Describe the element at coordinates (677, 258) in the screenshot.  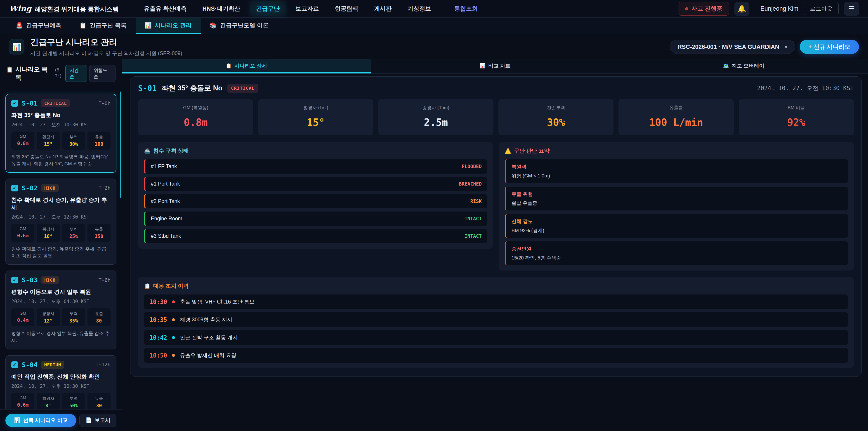
I see `judgment-value: 15/20 확인, 5명 수색중` at that location.